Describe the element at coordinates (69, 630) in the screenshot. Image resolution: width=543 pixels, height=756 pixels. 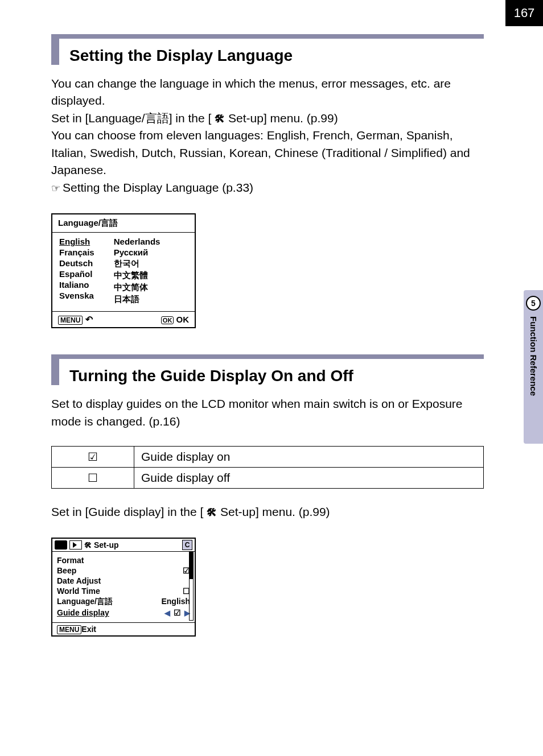
I see `menu-button-icon-2: MENU` at that location.